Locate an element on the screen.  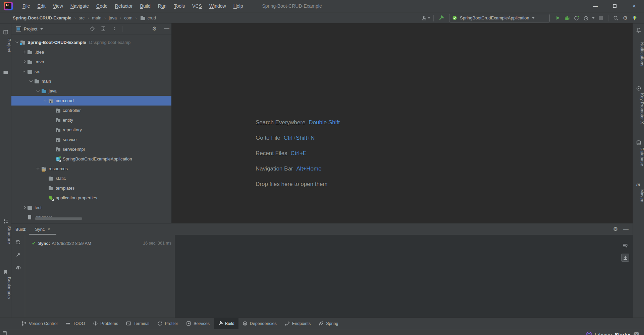
tree-item-main: main is located at coordinates (91, 81).